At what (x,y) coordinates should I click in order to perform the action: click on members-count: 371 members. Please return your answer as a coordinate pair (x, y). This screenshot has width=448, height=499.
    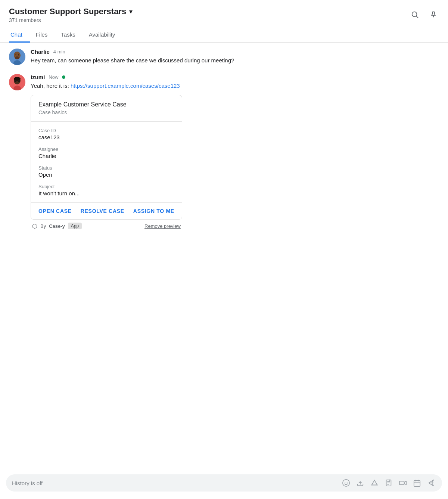
    Looking at the image, I should click on (71, 20).